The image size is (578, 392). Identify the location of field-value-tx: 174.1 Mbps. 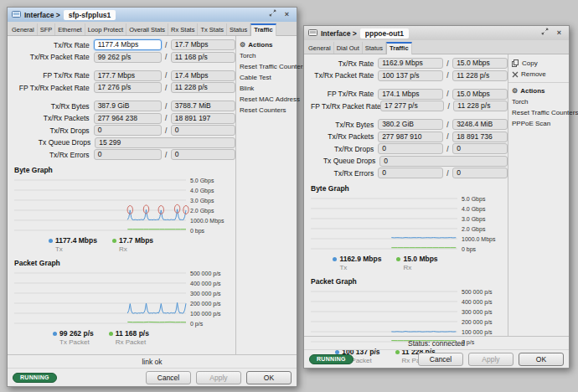
(410, 94).